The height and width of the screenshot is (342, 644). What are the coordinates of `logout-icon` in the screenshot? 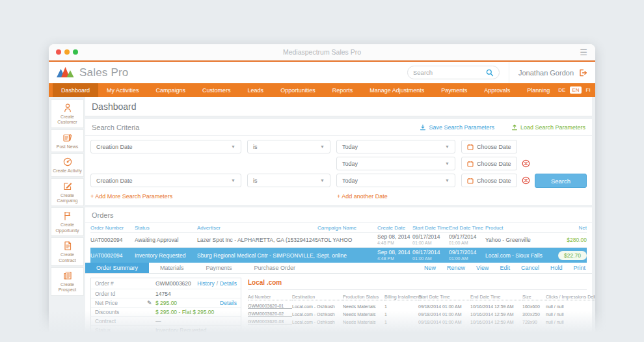 It's located at (583, 73).